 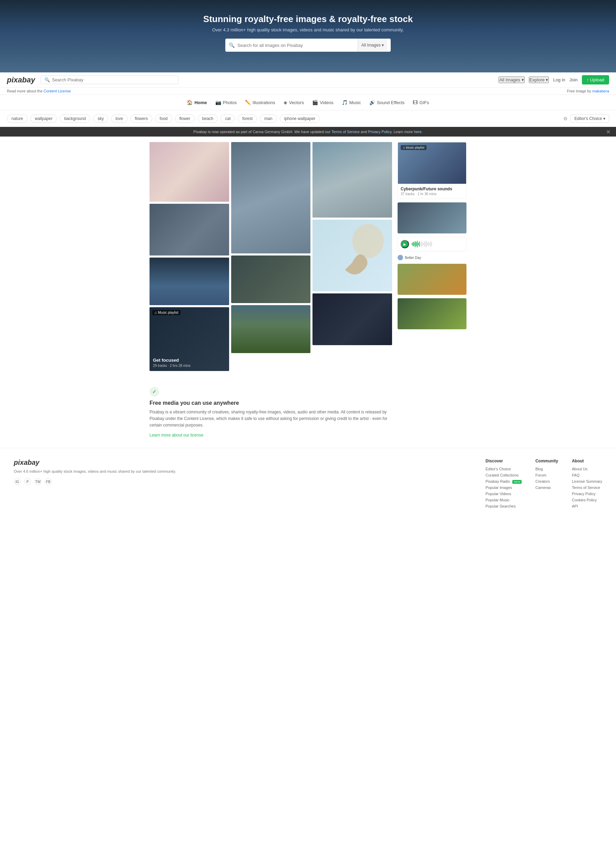 I want to click on explore-dropdown: Explore ▾, so click(x=539, y=80).